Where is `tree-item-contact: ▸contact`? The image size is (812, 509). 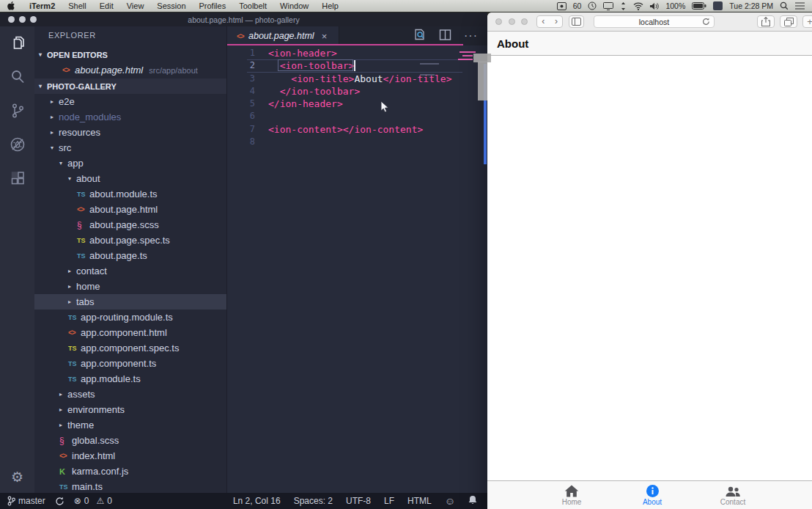
tree-item-contact: ▸contact is located at coordinates (130, 271).